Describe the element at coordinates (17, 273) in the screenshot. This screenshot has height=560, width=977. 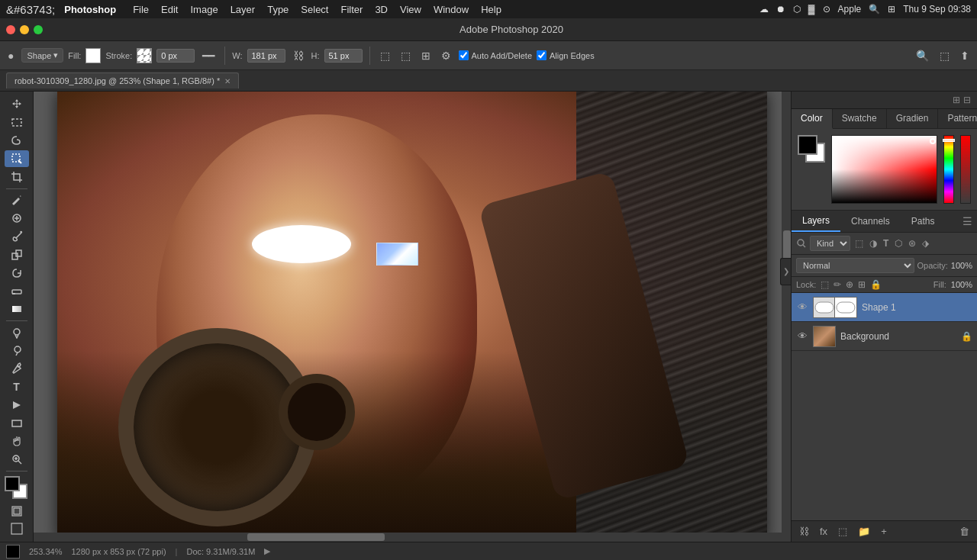
I see `history-brush-tool` at that location.